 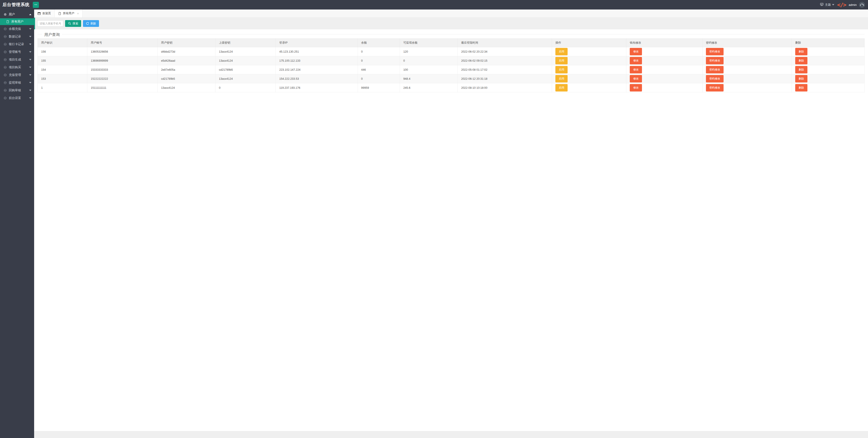 I want to click on search-button: 搜索, so click(x=73, y=24).